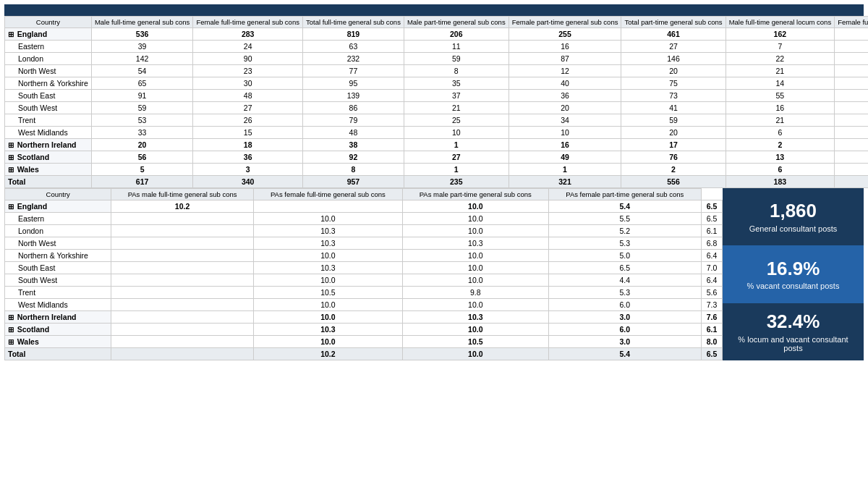 Image resolution: width=868 pixels, height=503 pixels. Describe the element at coordinates (475, 342) in the screenshot. I see `table-cell: 10.5` at that location.